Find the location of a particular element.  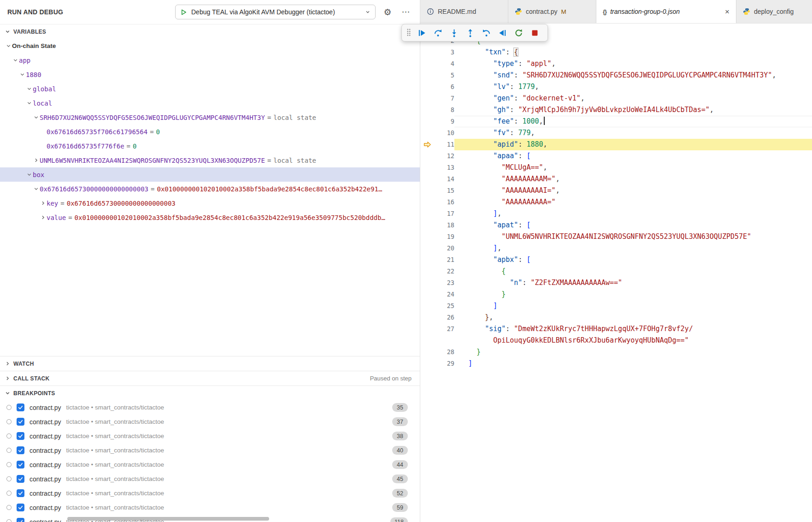

line-number: 13 is located at coordinates (444, 168).